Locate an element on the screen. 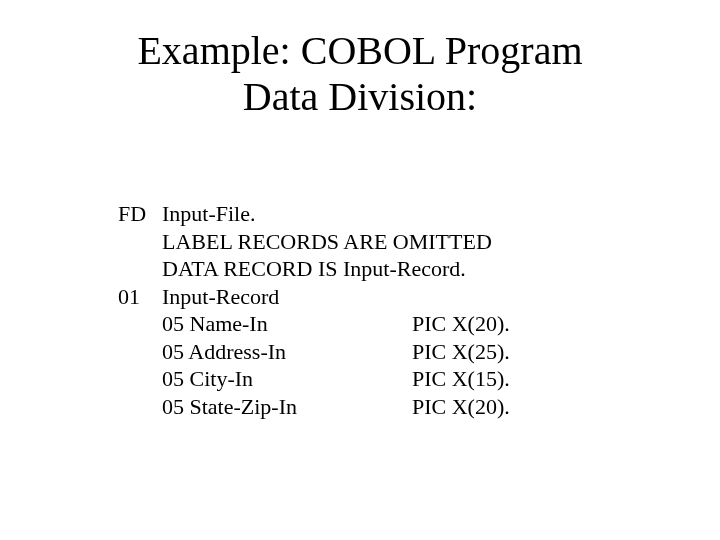 This screenshot has width=720, height=540. title-line-1: Example: COBOL Program is located at coordinates (360, 51).